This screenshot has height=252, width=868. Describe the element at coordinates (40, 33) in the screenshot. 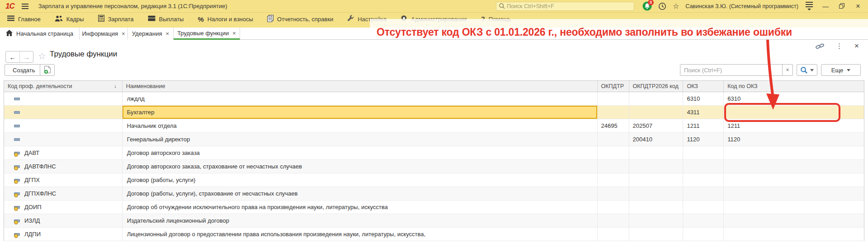

I see `tab-1: Начальная страница` at that location.